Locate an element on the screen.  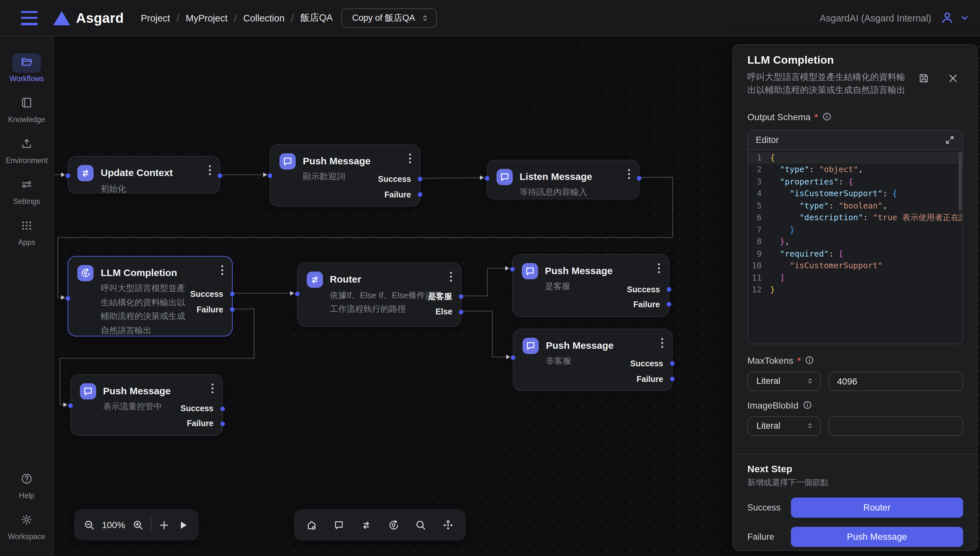
llm-node-icon is located at coordinates (86, 273).